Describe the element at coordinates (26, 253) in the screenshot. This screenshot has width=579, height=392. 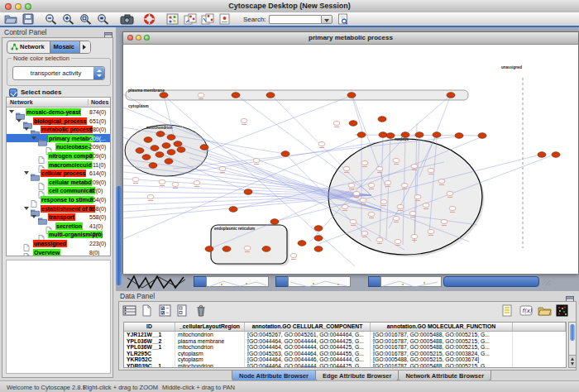
I see `file-icon` at that location.